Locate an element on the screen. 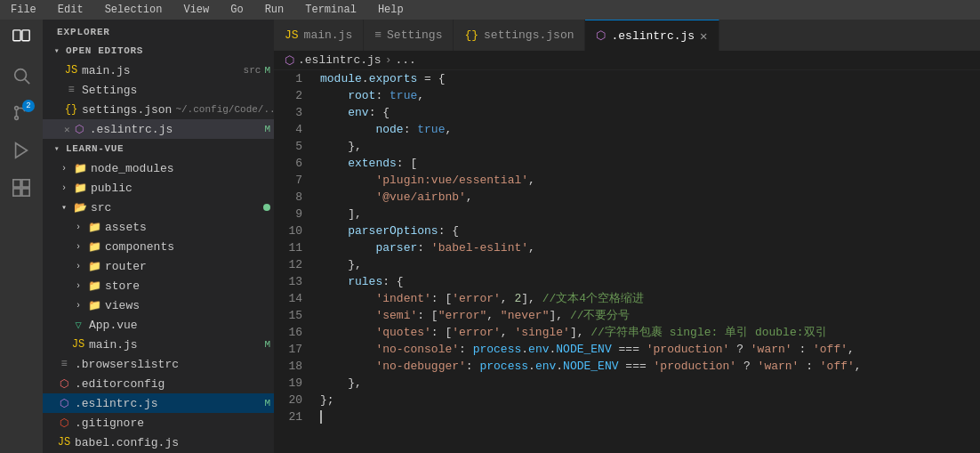 The image size is (980, 453). folder-views: › 📁 views is located at coordinates (158, 305).